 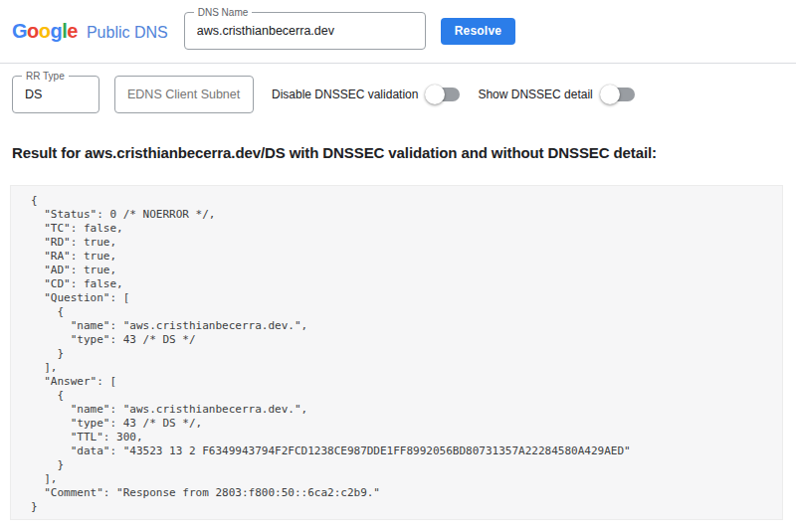 What do you see at coordinates (56, 94) in the screenshot?
I see `rr-type-input` at bounding box center [56, 94].